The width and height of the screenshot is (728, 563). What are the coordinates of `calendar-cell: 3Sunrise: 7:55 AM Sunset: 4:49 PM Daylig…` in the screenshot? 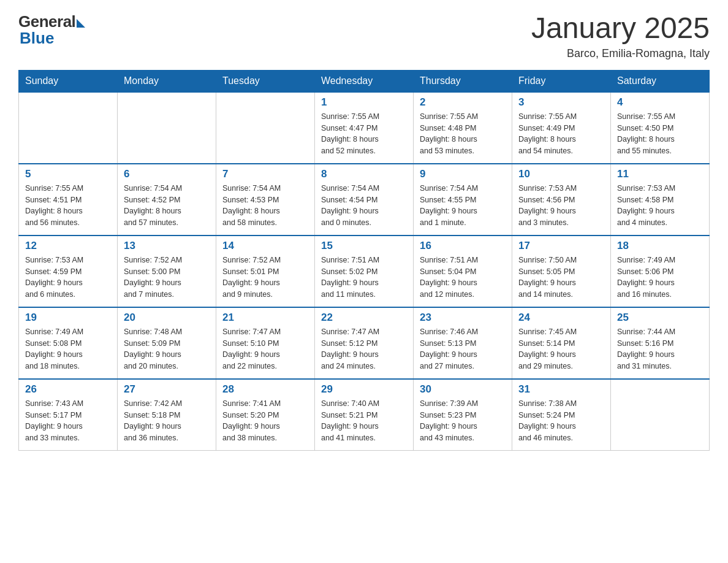 It's located at (561, 128).